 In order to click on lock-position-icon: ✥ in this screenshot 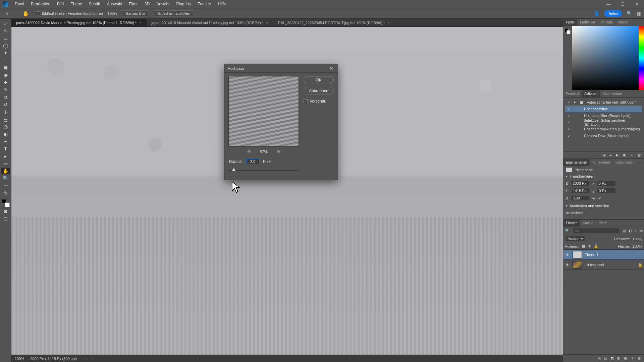, I will do `click(590, 246)`.